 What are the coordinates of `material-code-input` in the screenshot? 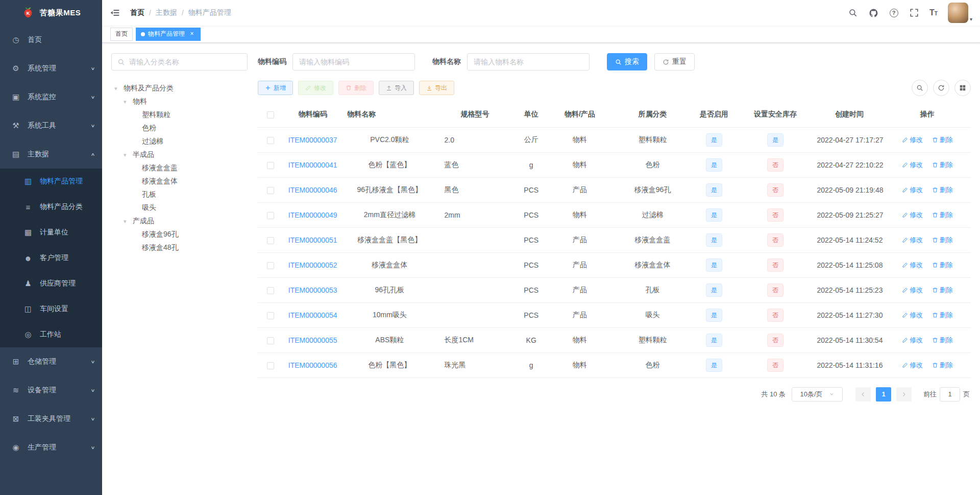 It's located at (354, 62).